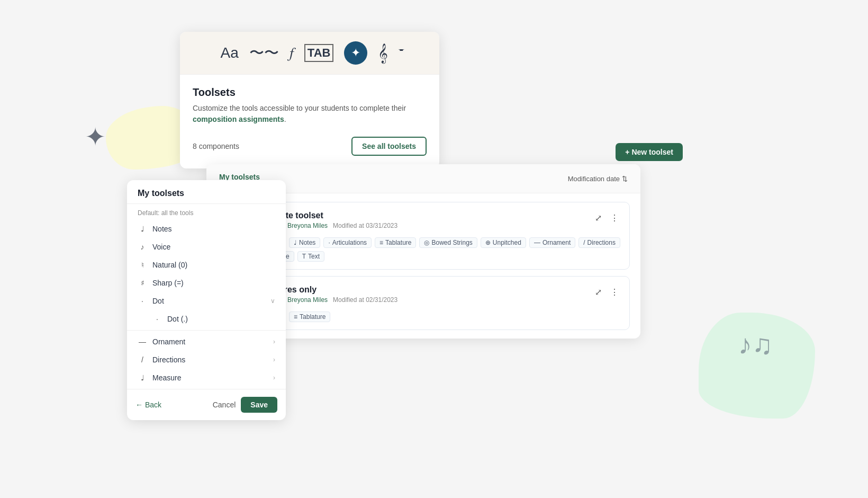 This screenshot has height=498, width=868. Describe the element at coordinates (167, 378) in the screenshot. I see `sidebar-item-measure-label: Measure` at that location.